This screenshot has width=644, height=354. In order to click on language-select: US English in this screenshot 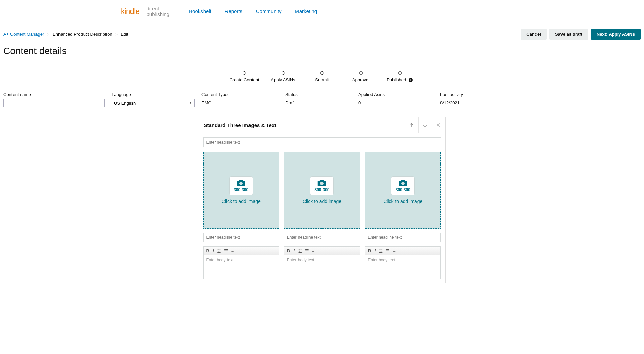, I will do `click(153, 103)`.